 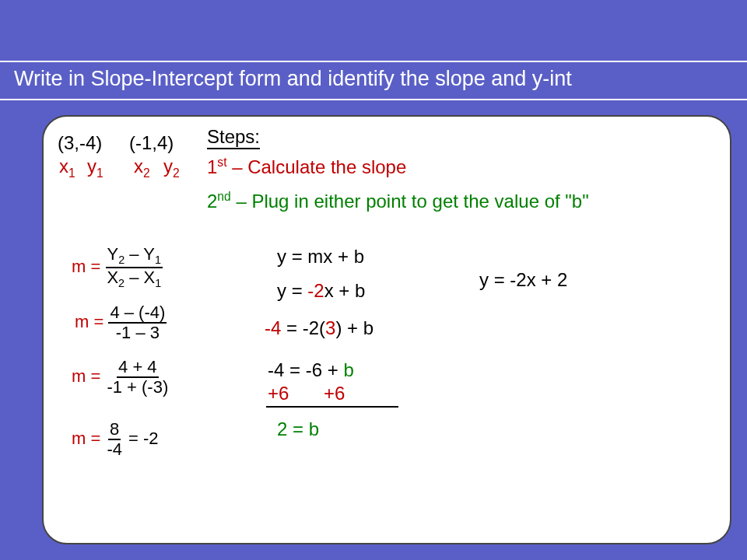 I want to click on label-y2: y2, so click(x=171, y=168).